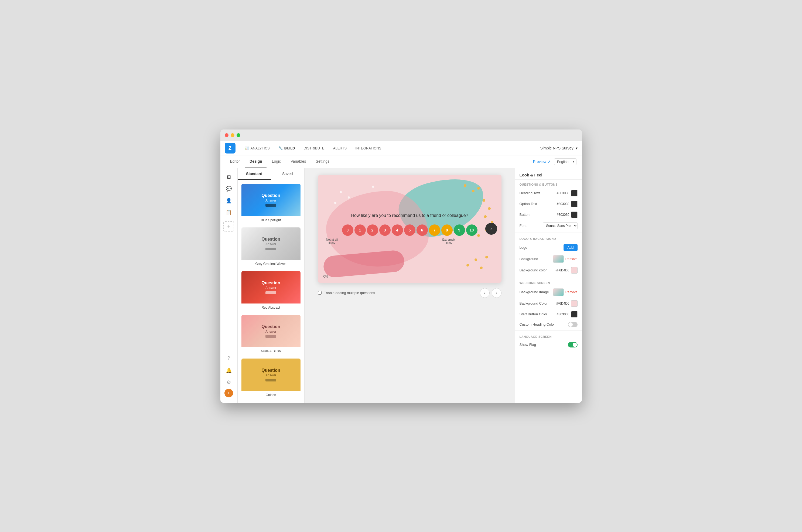 The width and height of the screenshot is (802, 532). I want to click on minimize-dot, so click(233, 135).